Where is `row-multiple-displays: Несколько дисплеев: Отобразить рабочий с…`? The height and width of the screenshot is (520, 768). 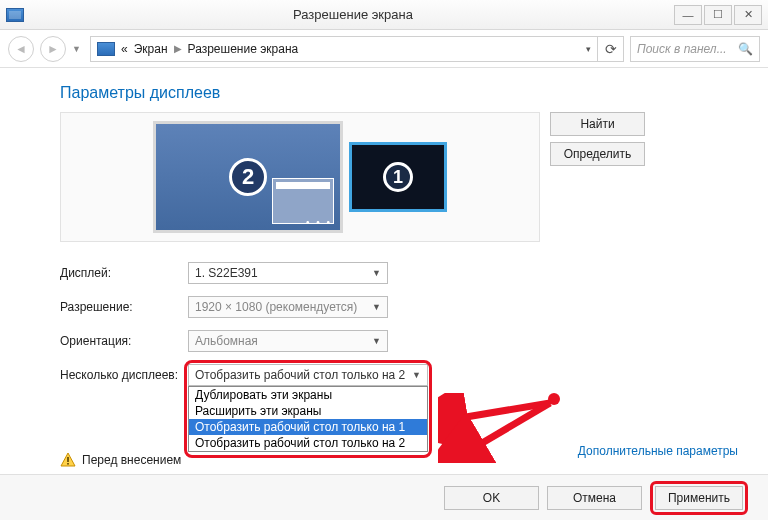
row-multiple-displays: Несколько дисплеев: Отобразить рабочий с… is located at coordinates (404, 375).